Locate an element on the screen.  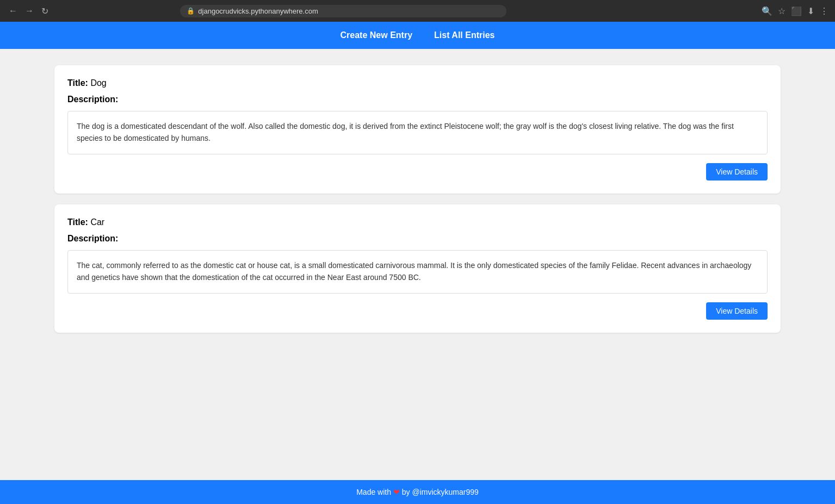
title-value-1: Dog is located at coordinates (98, 83).